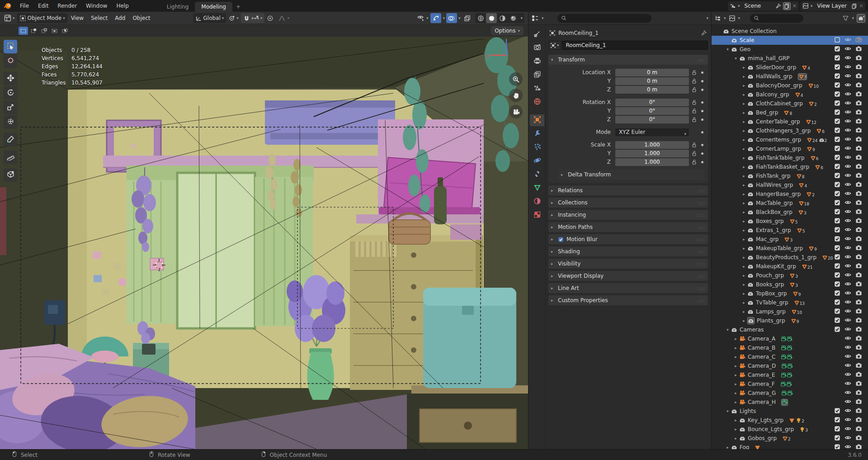 The width and height of the screenshot is (868, 460). I want to click on shading-material-preview, so click(502, 18).